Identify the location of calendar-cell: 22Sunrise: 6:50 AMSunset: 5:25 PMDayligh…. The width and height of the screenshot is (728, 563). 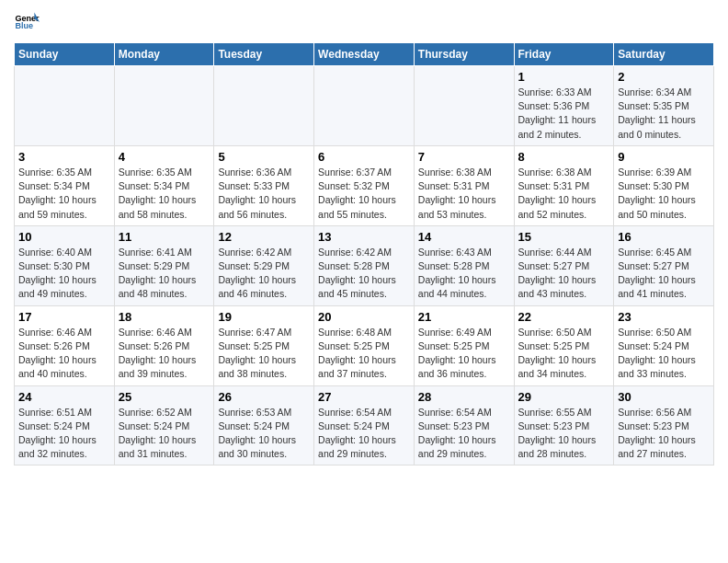
(564, 346).